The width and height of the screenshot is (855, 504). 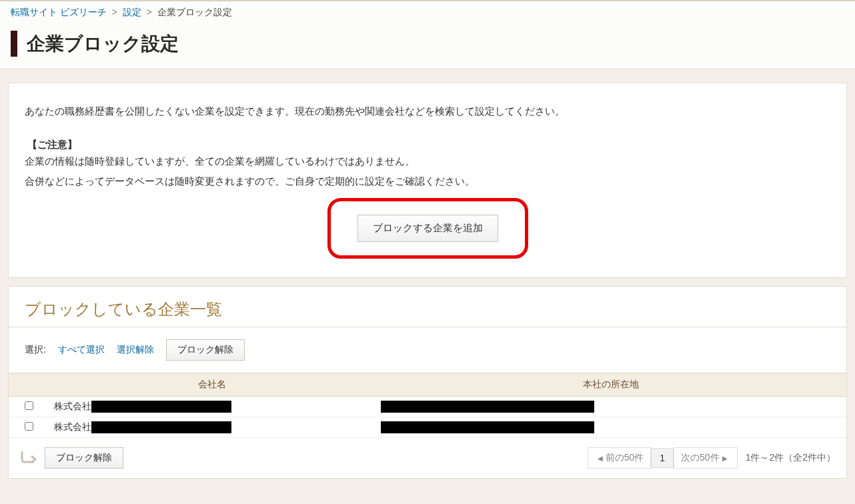 What do you see at coordinates (611, 384) in the screenshot?
I see `col-location: 本社の所在地` at bounding box center [611, 384].